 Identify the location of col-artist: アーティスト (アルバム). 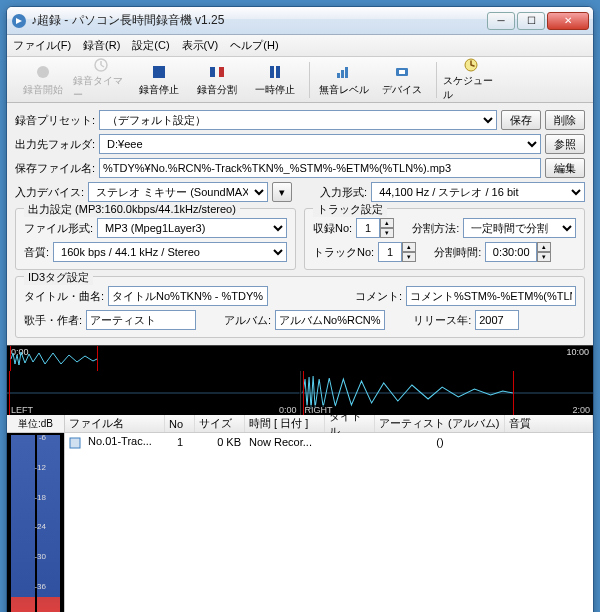
(440, 424).